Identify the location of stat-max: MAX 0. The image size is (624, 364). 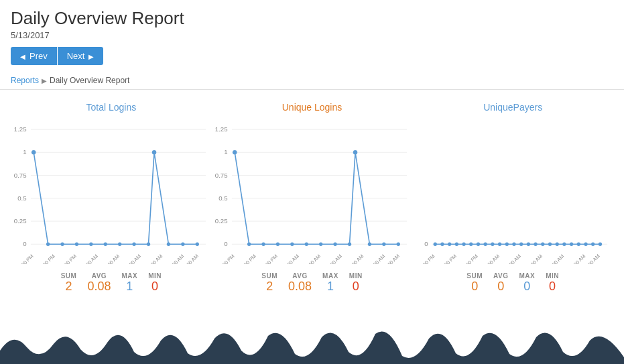
(527, 283).